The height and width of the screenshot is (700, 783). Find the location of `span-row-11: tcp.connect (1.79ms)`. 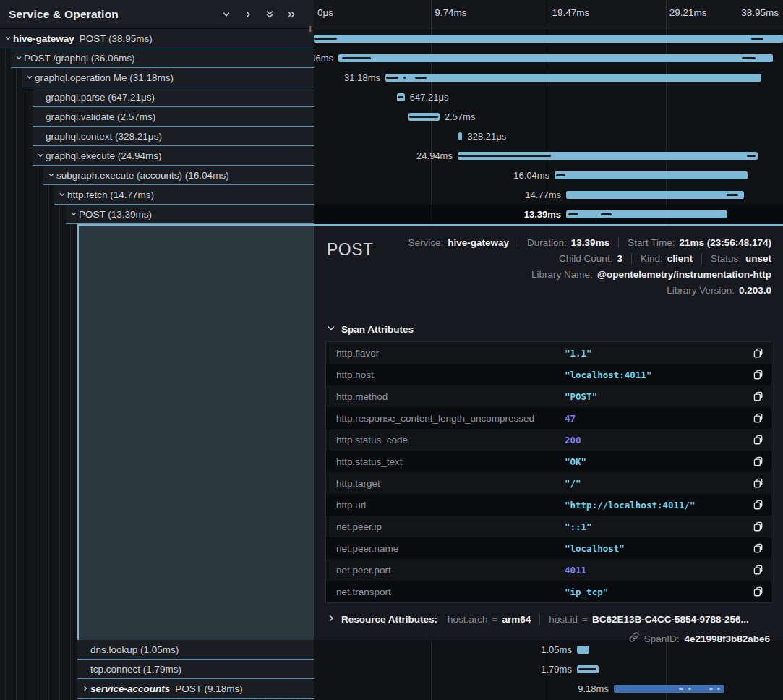

span-row-11: tcp.connect (1.79ms) is located at coordinates (157, 670).